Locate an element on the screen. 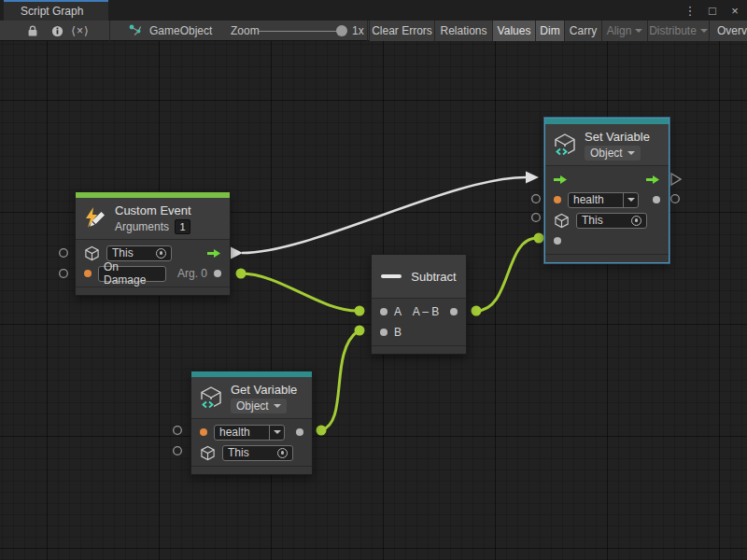 This screenshot has height=560, width=747. graph-target-label: GameObject is located at coordinates (181, 31).